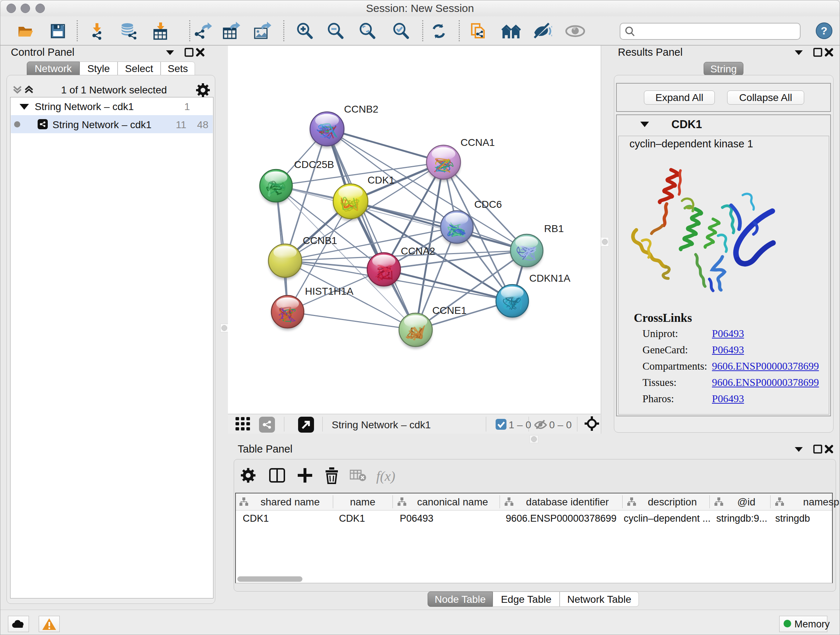 This screenshot has width=840, height=635. Describe the element at coordinates (320, 241) in the screenshot. I see `svg-text: CCNB1` at that location.